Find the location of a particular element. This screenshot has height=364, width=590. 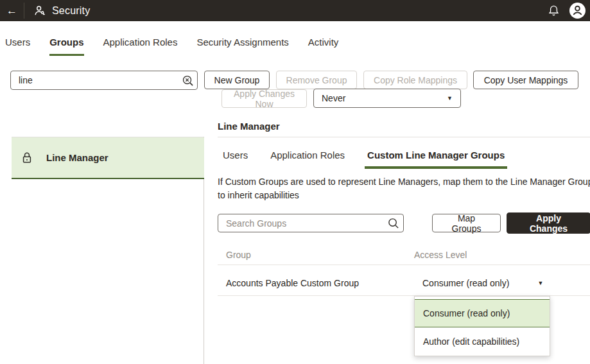

group-list-item-line-manager: Line Manager is located at coordinates (108, 158).